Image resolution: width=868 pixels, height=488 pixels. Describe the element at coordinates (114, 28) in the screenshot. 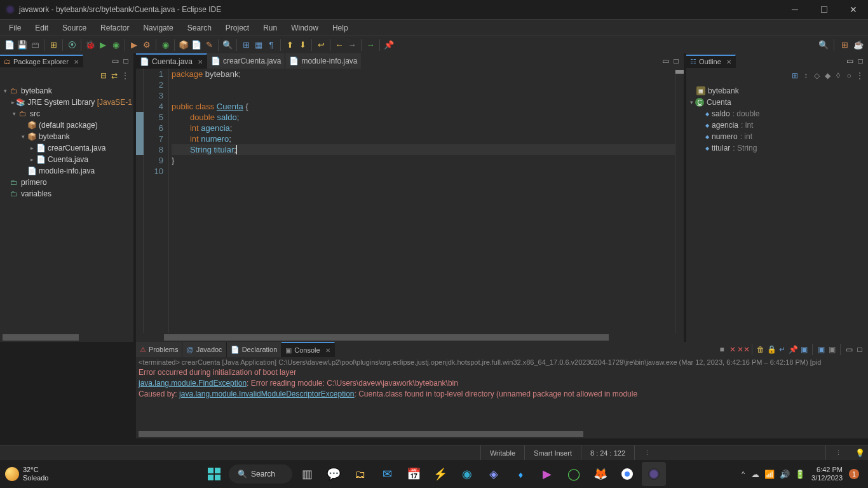

I see `menu-refactor: Refactor` at that location.